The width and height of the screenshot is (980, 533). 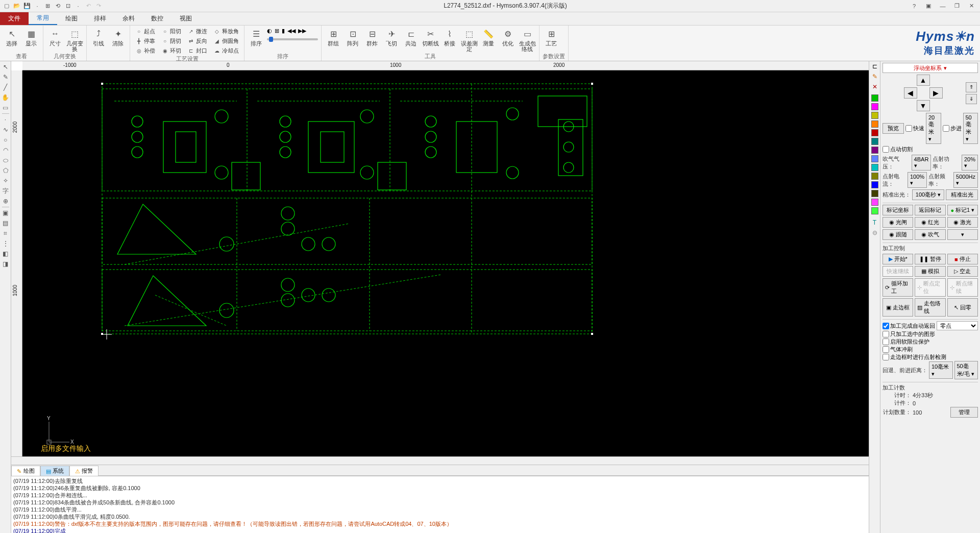 I want to click on follow-button: ◉跟随, so click(x=898, y=235).